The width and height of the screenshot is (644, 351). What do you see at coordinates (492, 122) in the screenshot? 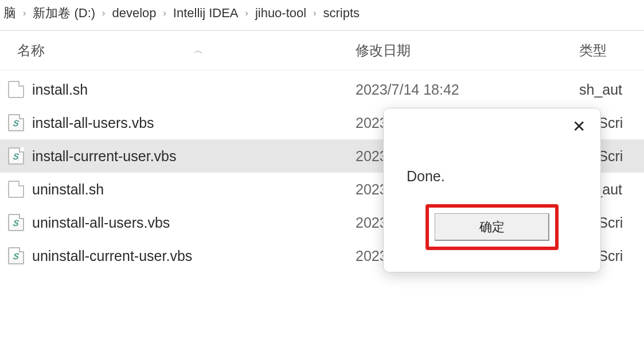
I see `dialog-header: ✕` at bounding box center [492, 122].